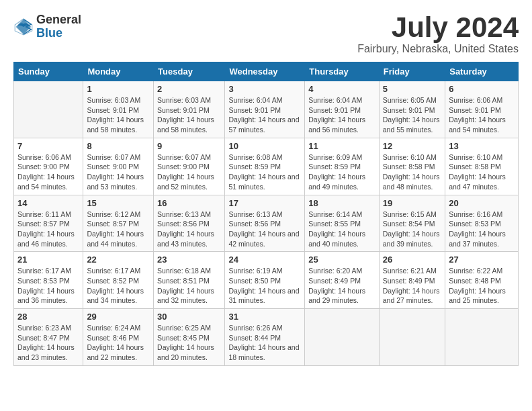 The image size is (532, 411). What do you see at coordinates (342, 203) in the screenshot?
I see `cell-date-number: 18` at bounding box center [342, 203].